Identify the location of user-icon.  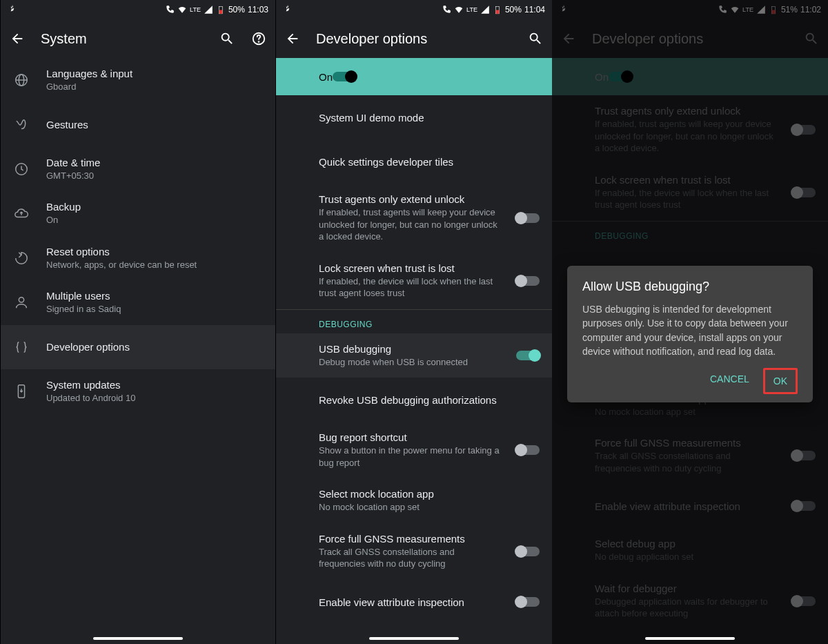
(21, 302).